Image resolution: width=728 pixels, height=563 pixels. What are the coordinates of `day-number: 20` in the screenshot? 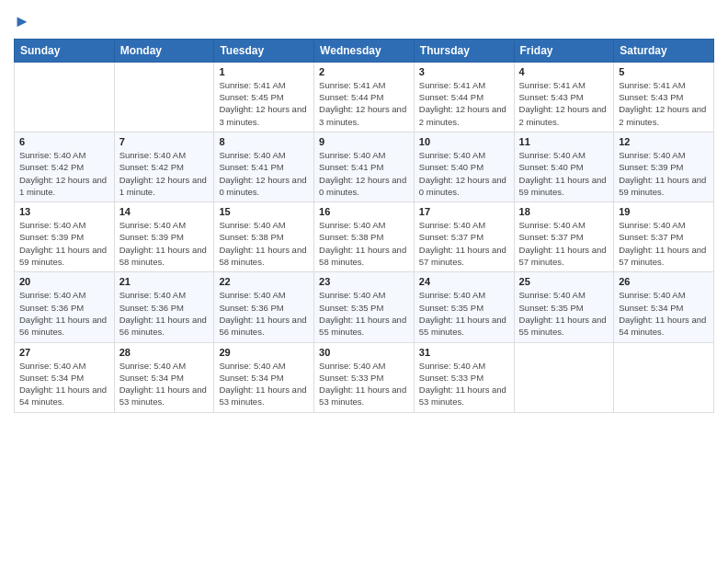 It's located at (64, 282).